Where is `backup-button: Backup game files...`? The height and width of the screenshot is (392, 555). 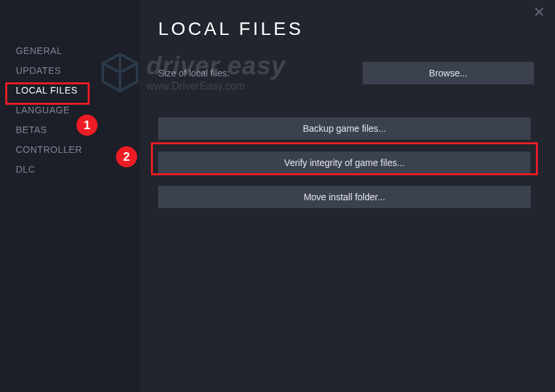 backup-button: Backup game files... is located at coordinates (344, 128).